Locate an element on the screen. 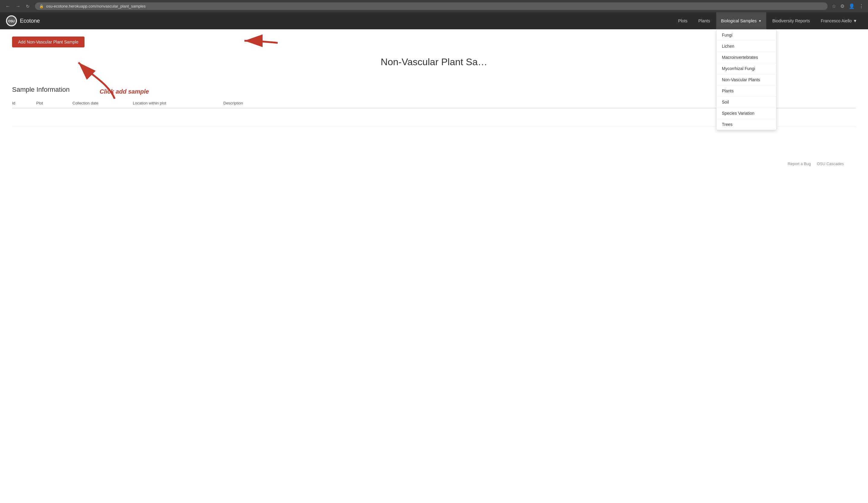 The width and height of the screenshot is (868, 503). extensions-button: ⚙ is located at coordinates (843, 6).